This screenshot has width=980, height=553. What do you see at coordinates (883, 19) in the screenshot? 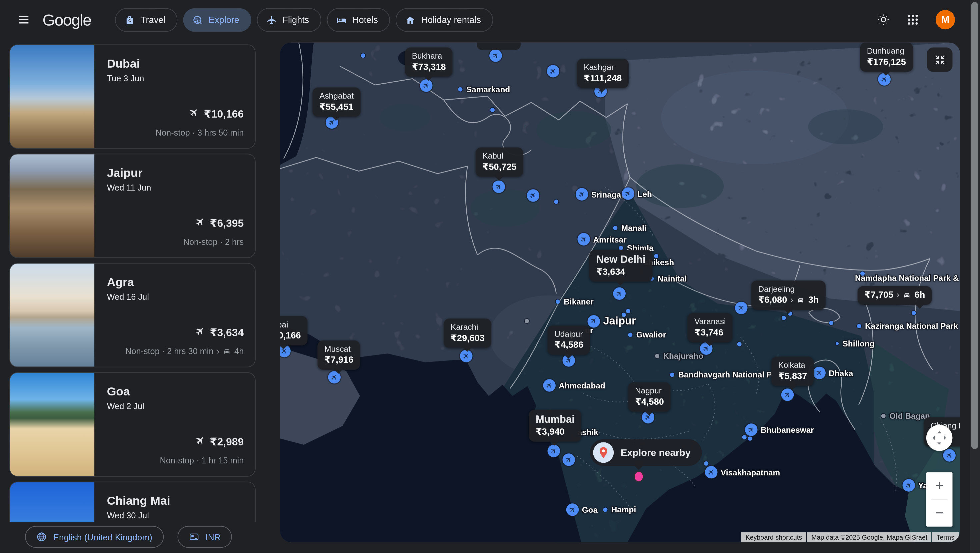
I see `theme-toggle-icon` at bounding box center [883, 19].